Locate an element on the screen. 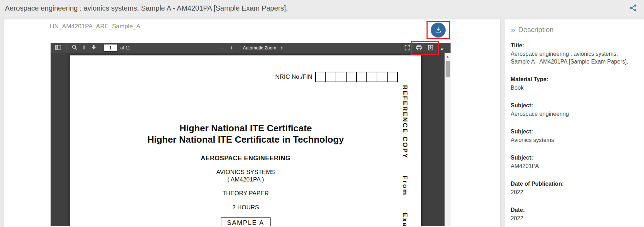  document-filename: HN_AM4201PA_ARE_Sample_A is located at coordinates (95, 26).